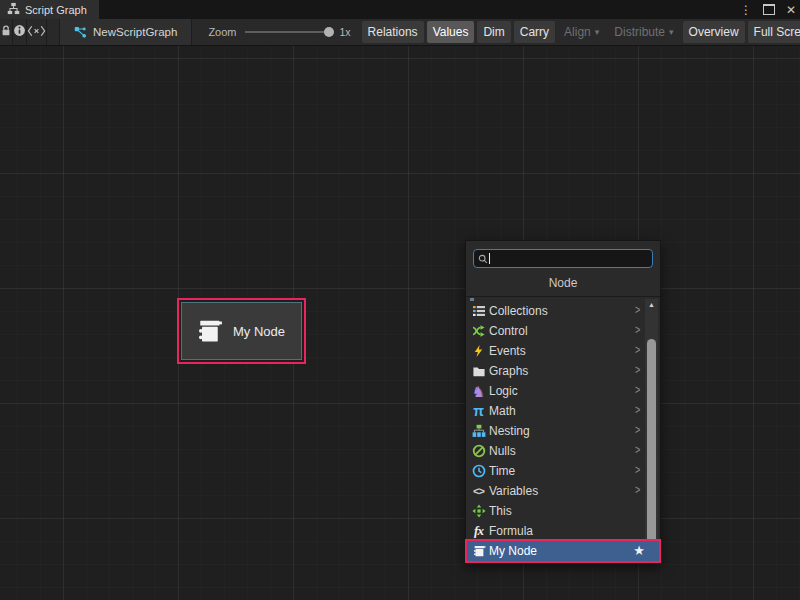 The width and height of the screenshot is (800, 600). Describe the element at coordinates (570, 259) in the screenshot. I see `search-input` at that location.